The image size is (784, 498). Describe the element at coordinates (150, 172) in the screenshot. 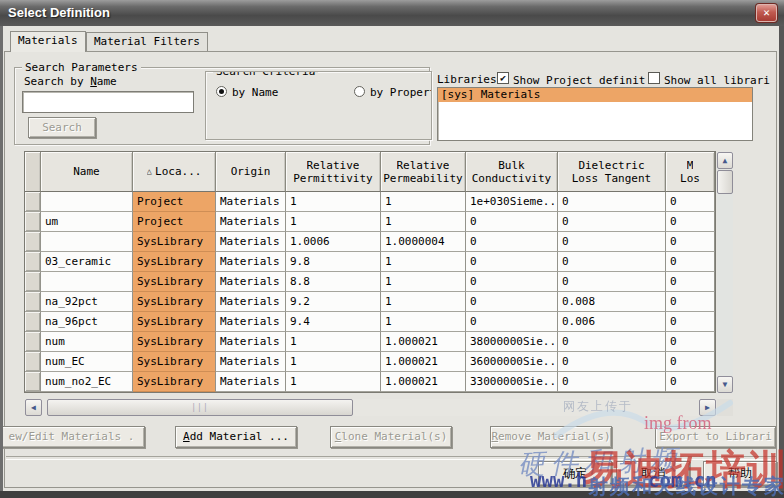

I see `sort-ascending-icon: △` at that location.